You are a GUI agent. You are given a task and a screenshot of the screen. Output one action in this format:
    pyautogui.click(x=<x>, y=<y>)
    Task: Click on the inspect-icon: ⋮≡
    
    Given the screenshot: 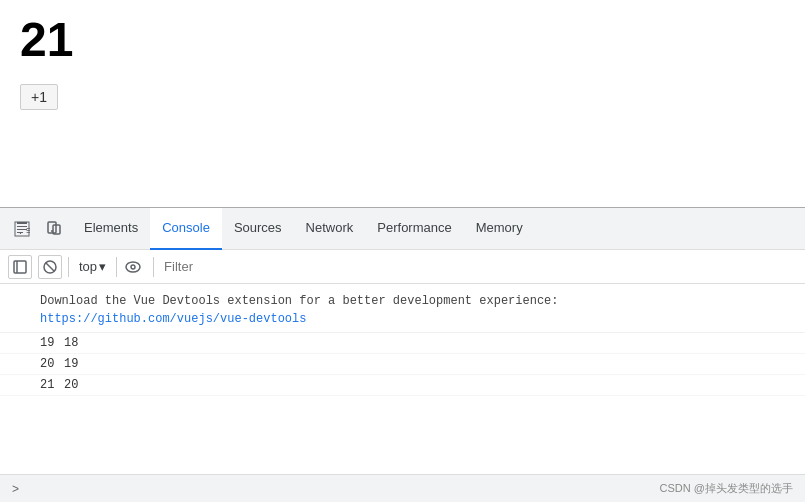 What is the action you would take?
    pyautogui.click(x=22, y=229)
    